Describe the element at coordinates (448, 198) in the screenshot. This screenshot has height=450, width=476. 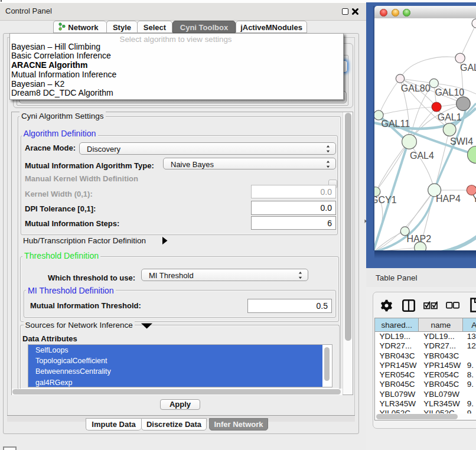
I see `svg-text: HAP4` at that location.